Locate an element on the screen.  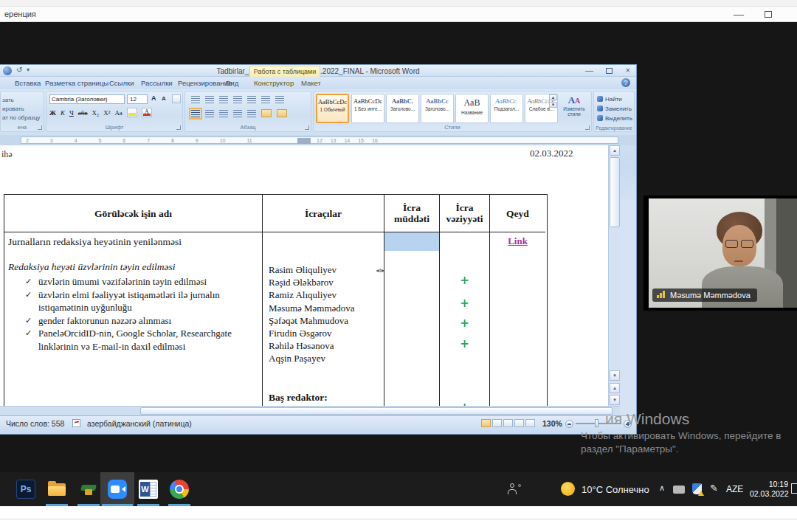
multilevel-list-icon is located at coordinates (224, 100).